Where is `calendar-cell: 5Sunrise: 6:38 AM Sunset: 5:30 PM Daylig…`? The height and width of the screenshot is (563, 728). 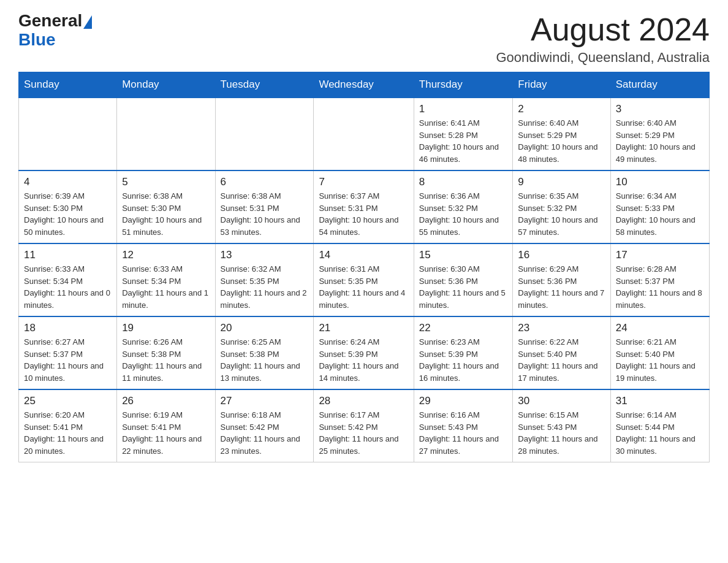
calendar-cell: 5Sunrise: 6:38 AM Sunset: 5:30 PM Daylig… is located at coordinates (166, 207).